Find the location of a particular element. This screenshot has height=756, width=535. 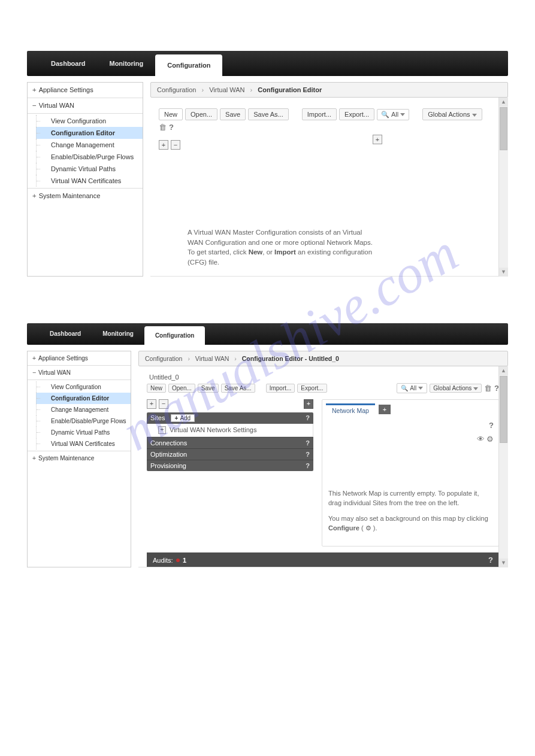

audits-bar: Audits:●1 ? is located at coordinates (323, 560).